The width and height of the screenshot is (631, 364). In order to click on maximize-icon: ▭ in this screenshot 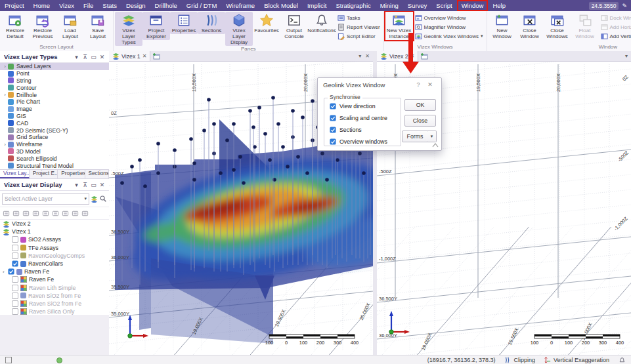, I will do `click(93, 185)`.